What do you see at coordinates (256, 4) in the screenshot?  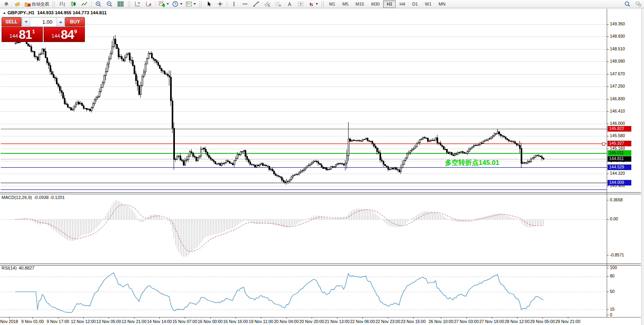 I see `trendline-button` at bounding box center [256, 4].